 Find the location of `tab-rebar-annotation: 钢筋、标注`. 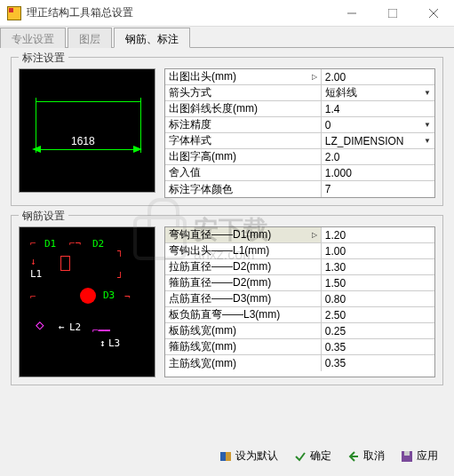

tab-rebar-annotation: 钢筋、标注 is located at coordinates (152, 37).